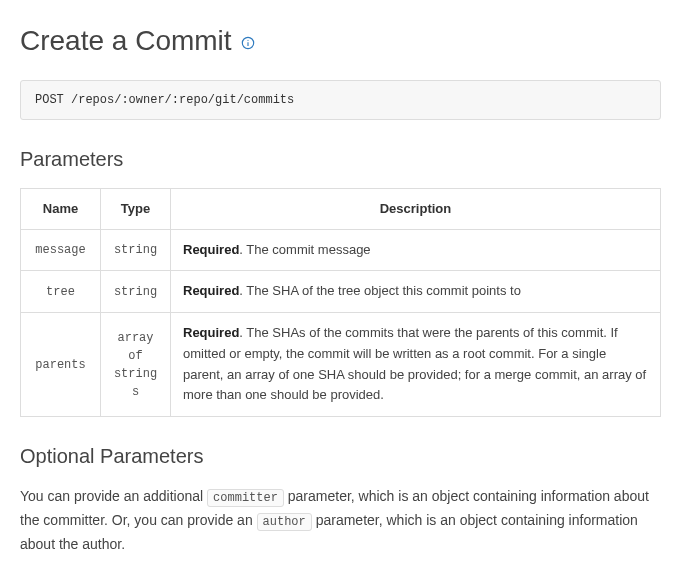 This screenshot has width=681, height=566. Describe the element at coordinates (126, 41) in the screenshot. I see `page-title-text: Create a Commit` at that location.